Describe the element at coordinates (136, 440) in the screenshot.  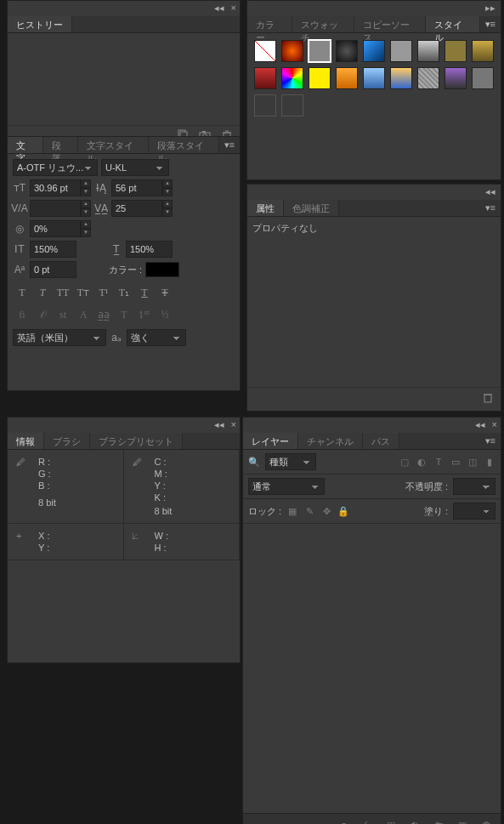
I see `tab-brushpreset: ブラシプリセット` at that location.